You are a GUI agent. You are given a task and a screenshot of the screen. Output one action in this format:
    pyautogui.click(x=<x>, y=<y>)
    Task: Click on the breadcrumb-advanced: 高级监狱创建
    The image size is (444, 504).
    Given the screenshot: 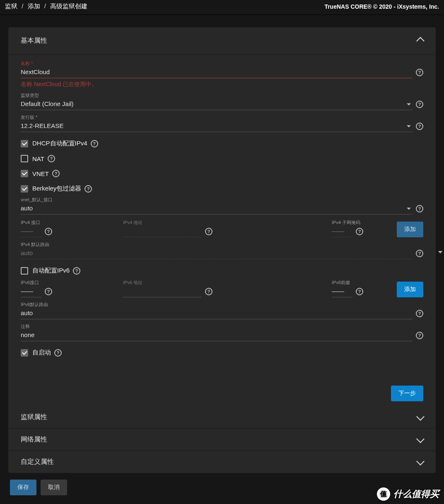 What is the action you would take?
    pyautogui.click(x=69, y=6)
    